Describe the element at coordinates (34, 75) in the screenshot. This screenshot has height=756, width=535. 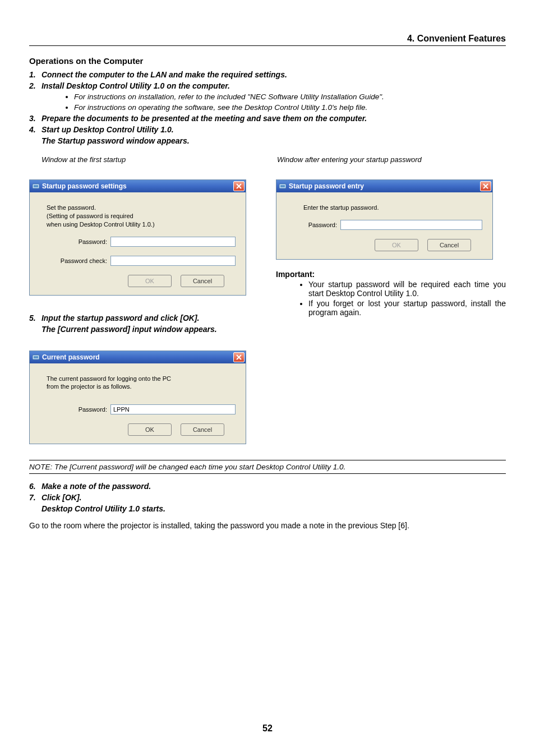
I see `step-1-num: 1.` at that location.